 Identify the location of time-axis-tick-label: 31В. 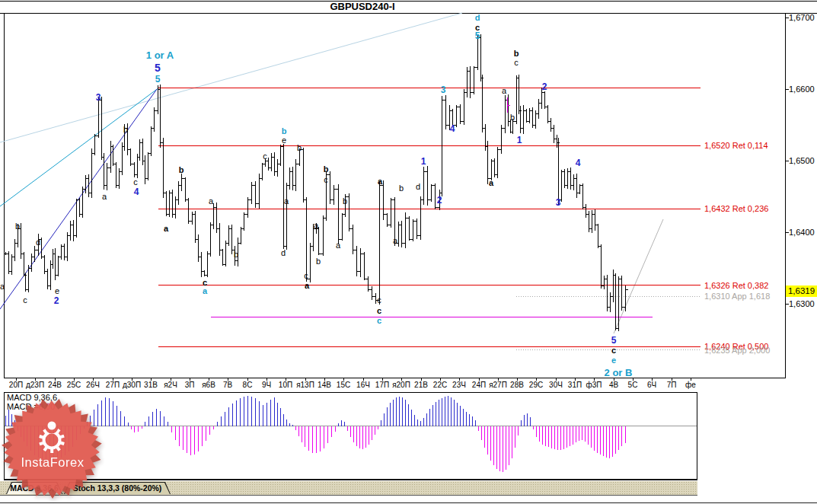
(151, 385).